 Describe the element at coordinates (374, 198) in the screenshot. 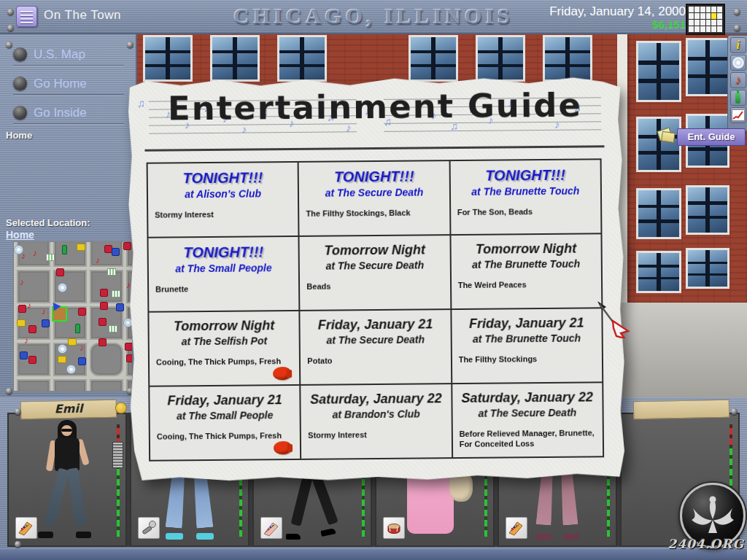

I see `guide-cell: TONIGHT!!!at The Secure DeathThe Filthy …` at that location.